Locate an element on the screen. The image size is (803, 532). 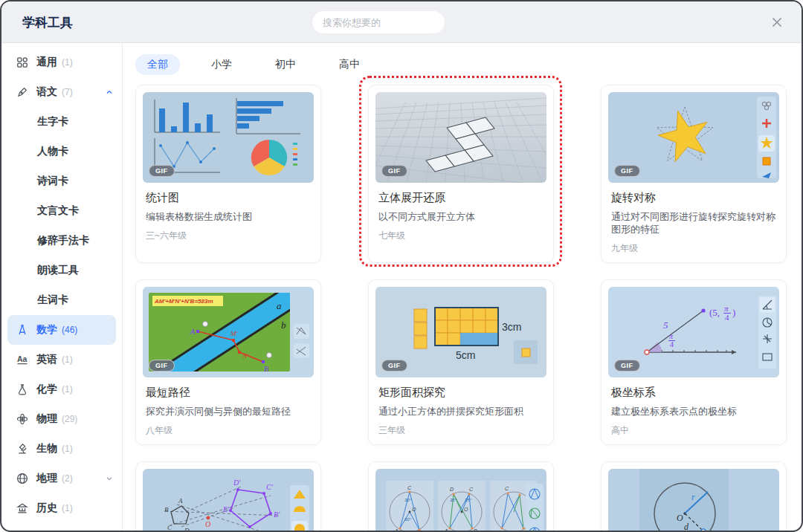
sidebar-item-xiucishoufaka: 修辞手法卡 is located at coordinates (62, 241).